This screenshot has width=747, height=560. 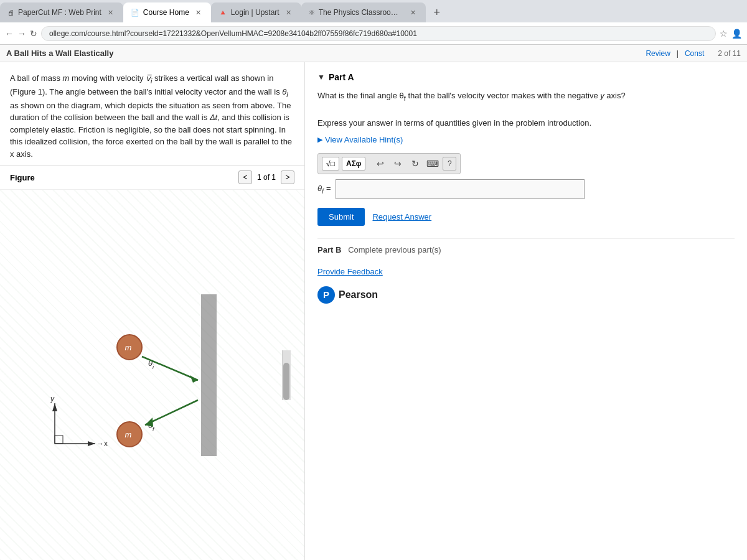 What do you see at coordinates (526, 246) in the screenshot?
I see `part-b-section: Part B Complete previous part(s)` at bounding box center [526, 246].